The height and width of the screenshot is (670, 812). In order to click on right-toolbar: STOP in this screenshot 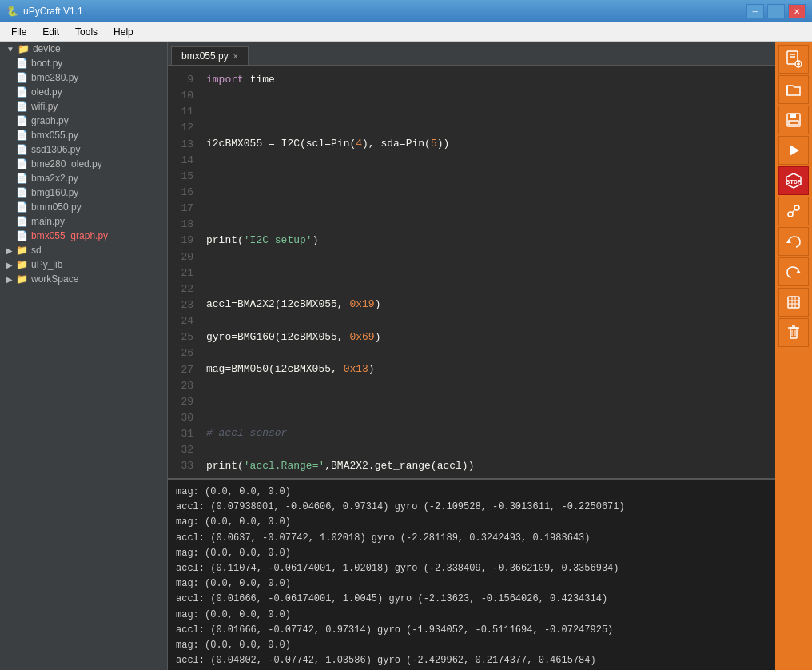, I will do `click(794, 356)`.